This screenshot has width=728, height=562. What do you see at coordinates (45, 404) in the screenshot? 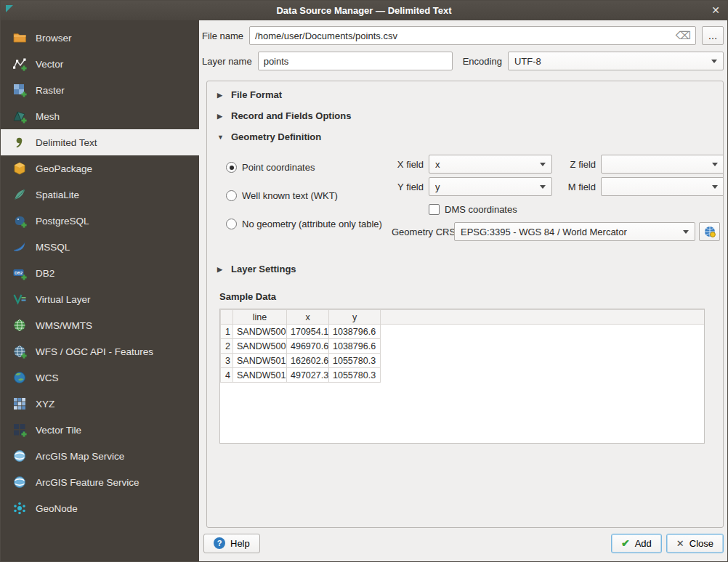
I see `sidebar-item-label: XYZ` at bounding box center [45, 404].